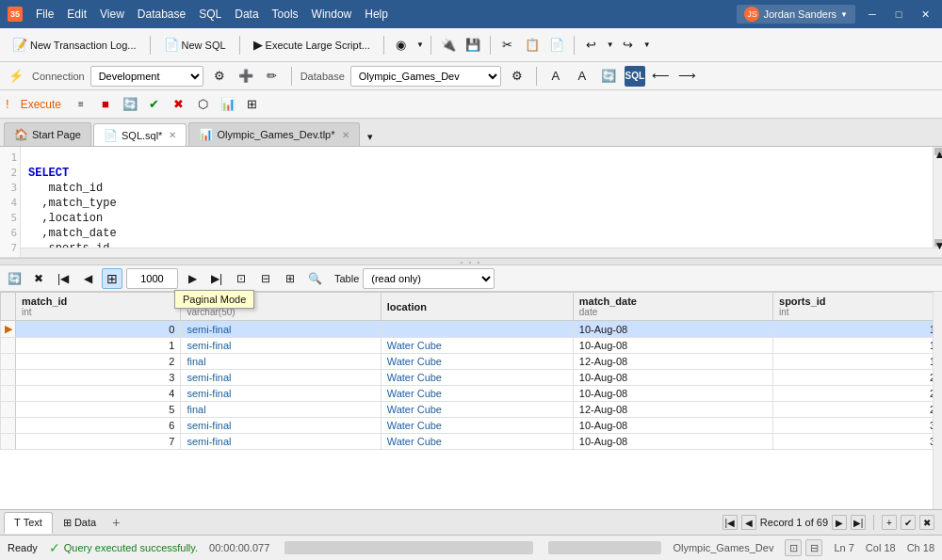  I want to click on record-prev-button: ◀, so click(749, 522).